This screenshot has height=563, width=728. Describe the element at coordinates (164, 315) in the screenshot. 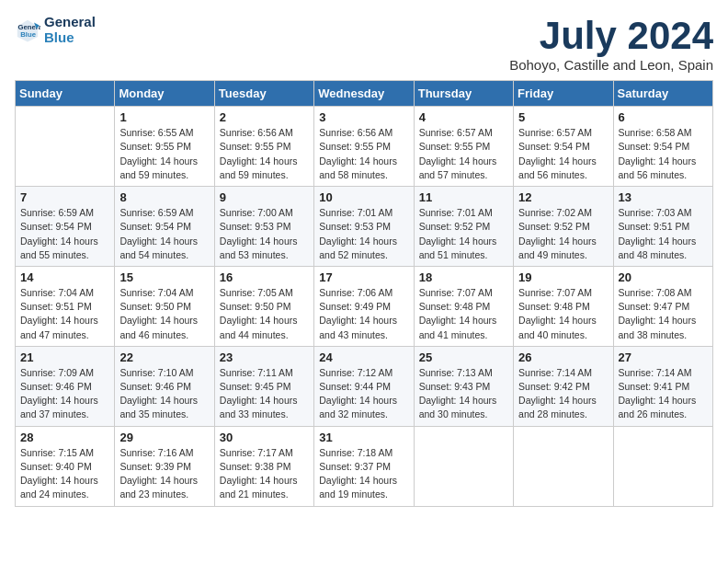

I see `day-info: Sunrise: 7:04 AM Sunset: 9:50 PM Dayligh…` at that location.